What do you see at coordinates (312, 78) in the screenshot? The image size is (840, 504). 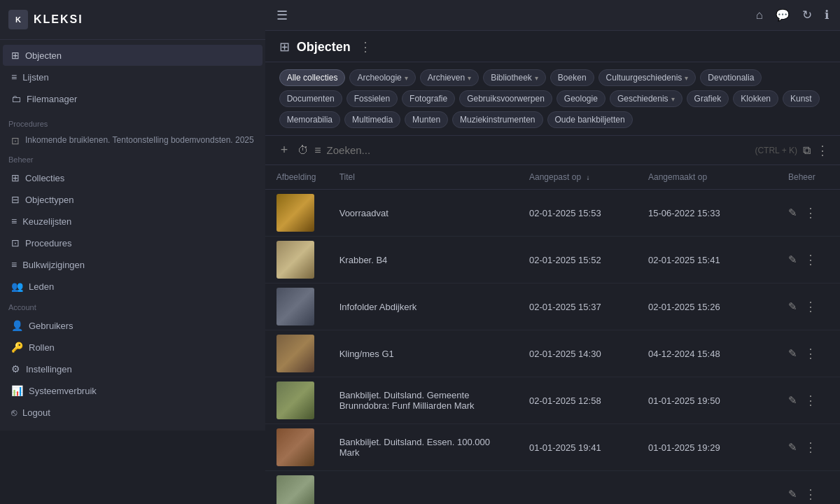 I see `filter-chip-alle: Alle collecties` at bounding box center [312, 78].